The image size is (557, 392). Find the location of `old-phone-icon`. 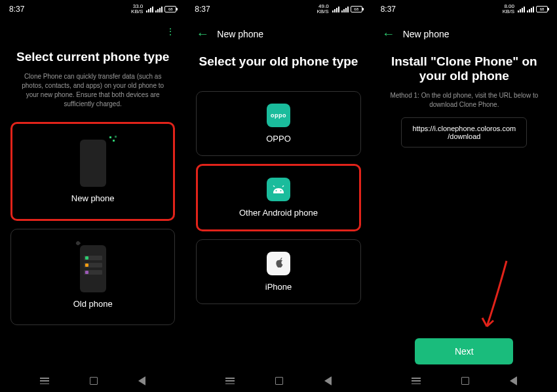

old-phone-icon is located at coordinates (93, 269).